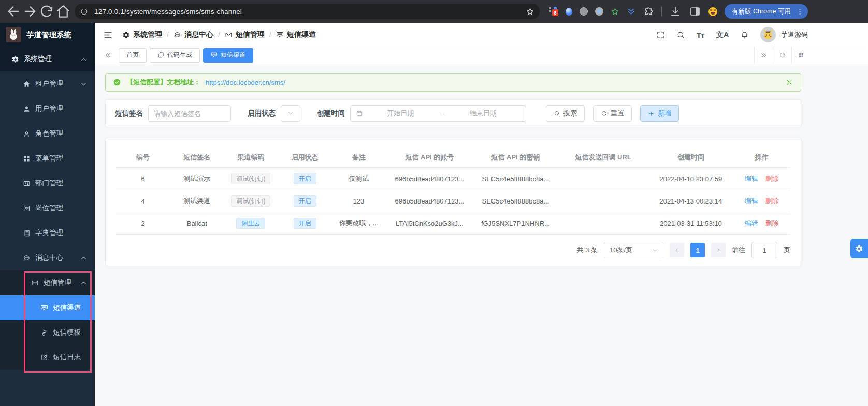 This screenshot has width=868, height=406. I want to click on forward-icon, so click(30, 11).